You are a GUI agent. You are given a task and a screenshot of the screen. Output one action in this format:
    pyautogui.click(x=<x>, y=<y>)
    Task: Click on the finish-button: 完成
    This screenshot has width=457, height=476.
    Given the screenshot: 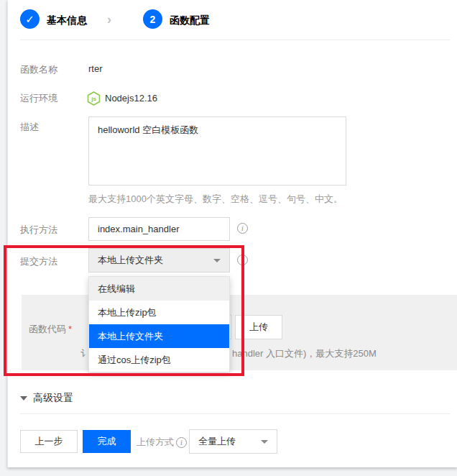 What is the action you would take?
    pyautogui.click(x=106, y=441)
    